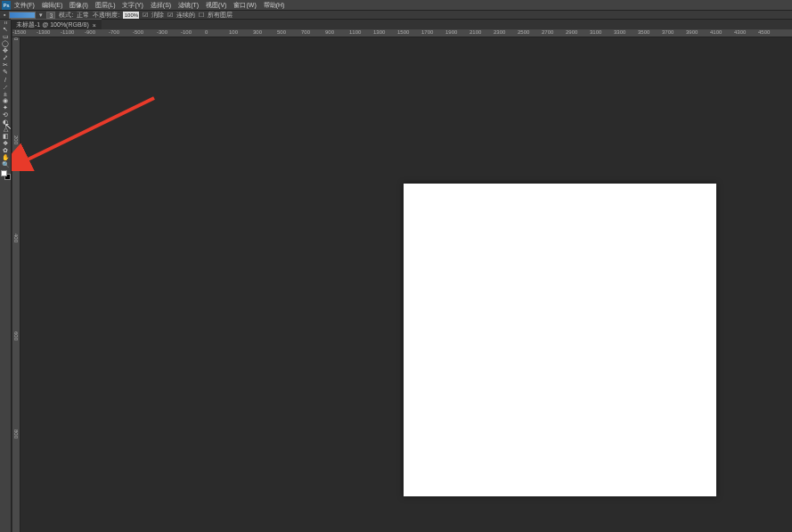  What do you see at coordinates (5, 143) in the screenshot?
I see `path-tool: ❖` at bounding box center [5, 143].